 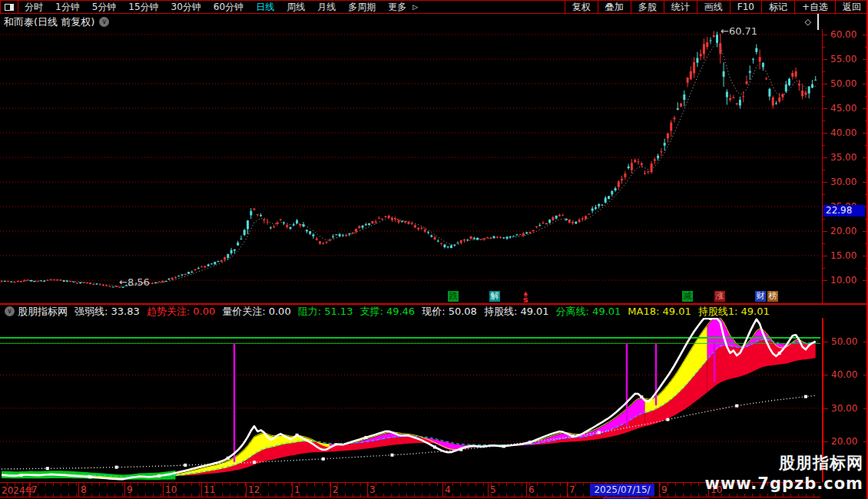 What do you see at coordinates (818, 21) in the screenshot?
I see `split-view-button` at bounding box center [818, 21].